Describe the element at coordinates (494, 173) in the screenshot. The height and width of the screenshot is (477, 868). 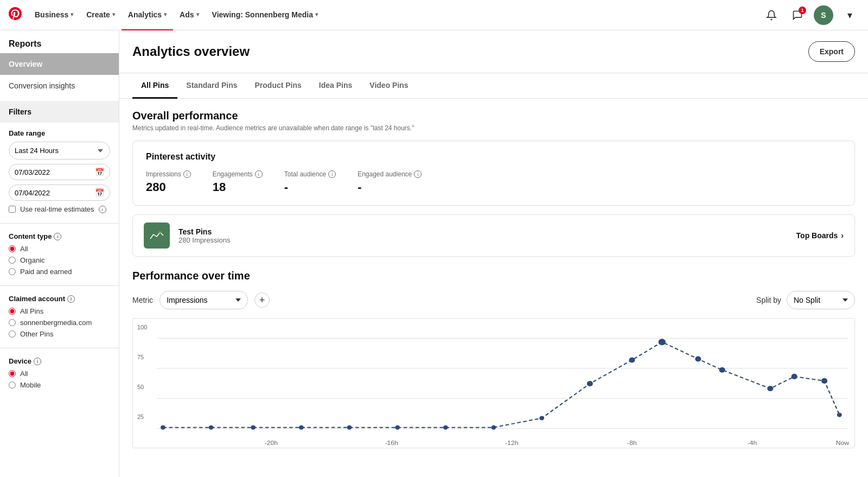
I see `activity-card: Pinterest activity Impressions i 280 Eng…` at that location.